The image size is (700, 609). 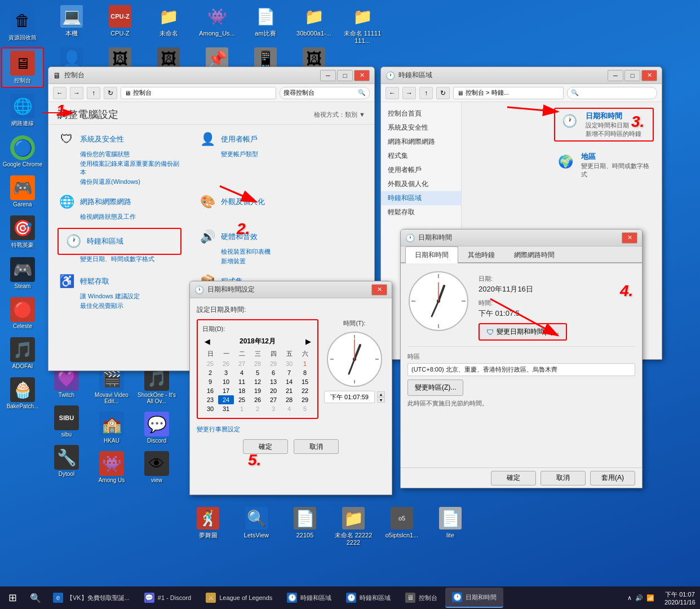 What do you see at coordinates (421, 114) in the screenshot?
I see `dtr-nav-home: 控制台首頁` at bounding box center [421, 114].